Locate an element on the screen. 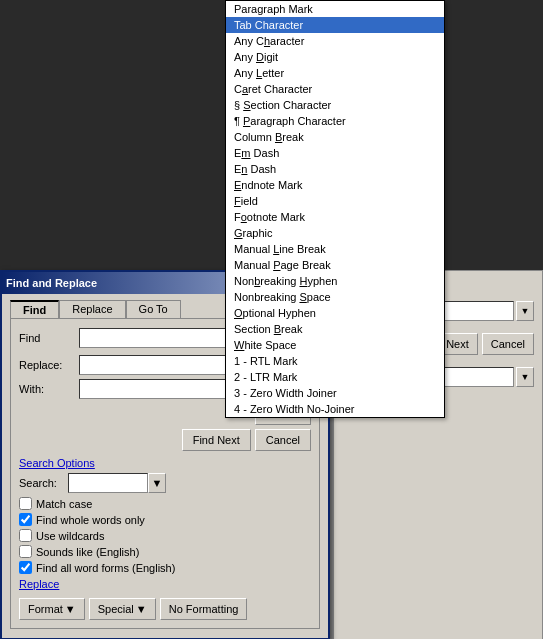  menu-item-any-character: Any Character is located at coordinates (335, 41).